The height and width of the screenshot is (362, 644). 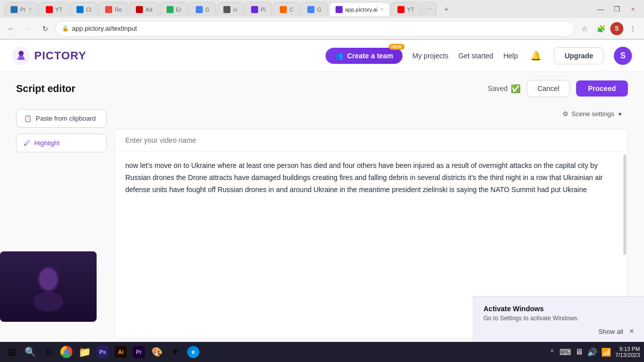 What do you see at coordinates (633, 9) in the screenshot?
I see `close-window-button: ×` at bounding box center [633, 9].